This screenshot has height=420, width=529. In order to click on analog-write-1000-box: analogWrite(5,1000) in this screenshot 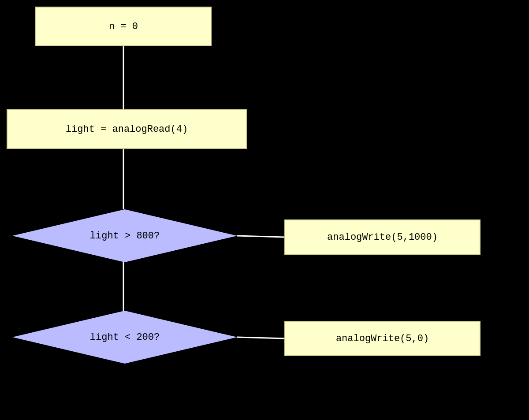, I will do `click(383, 237)`.